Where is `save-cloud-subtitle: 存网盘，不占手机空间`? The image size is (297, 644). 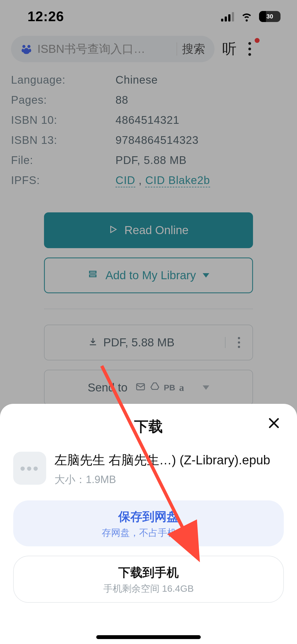
save-cloud-subtitle: 存网盘，不占手机空间 is located at coordinates (148, 533).